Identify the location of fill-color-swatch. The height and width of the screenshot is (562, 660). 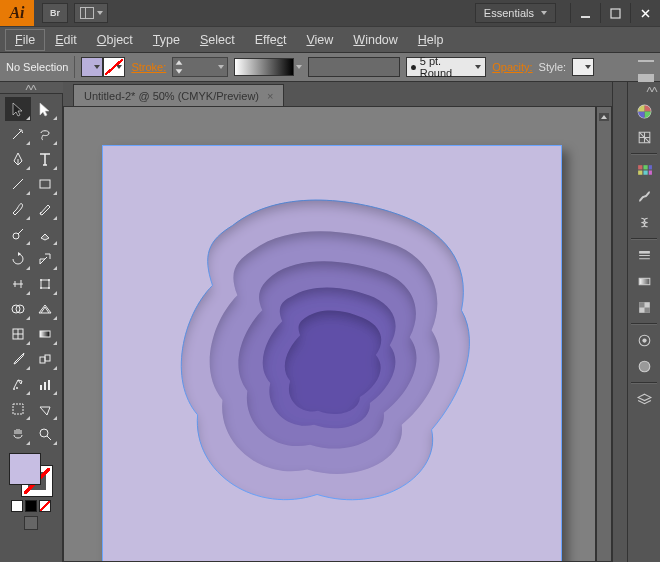
(92, 67).